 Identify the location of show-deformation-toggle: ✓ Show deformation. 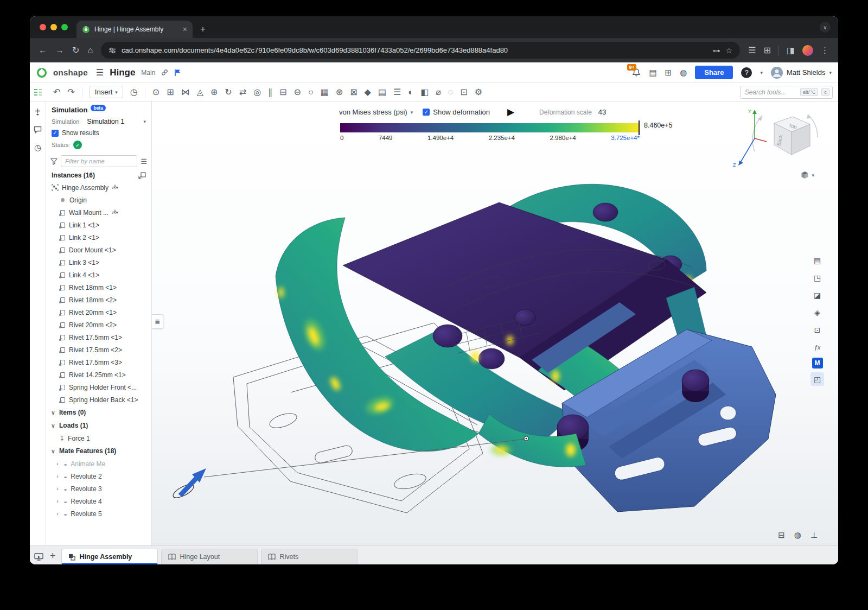
(456, 112).